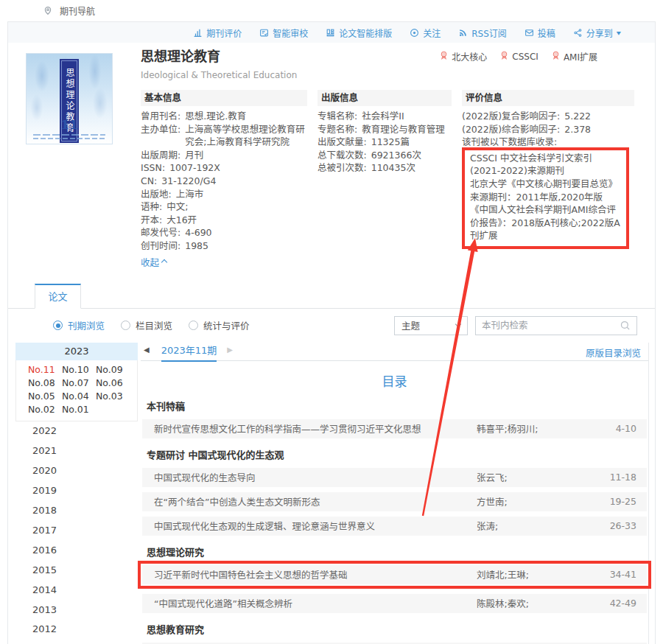  What do you see at coordinates (150, 262) in the screenshot?
I see `collapse-label: 收起` at bounding box center [150, 262].